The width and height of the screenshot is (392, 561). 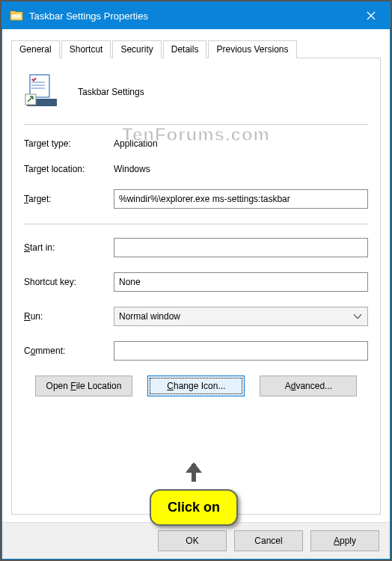 I want to click on window-title: Taskbar Settings Properties, so click(x=192, y=16).